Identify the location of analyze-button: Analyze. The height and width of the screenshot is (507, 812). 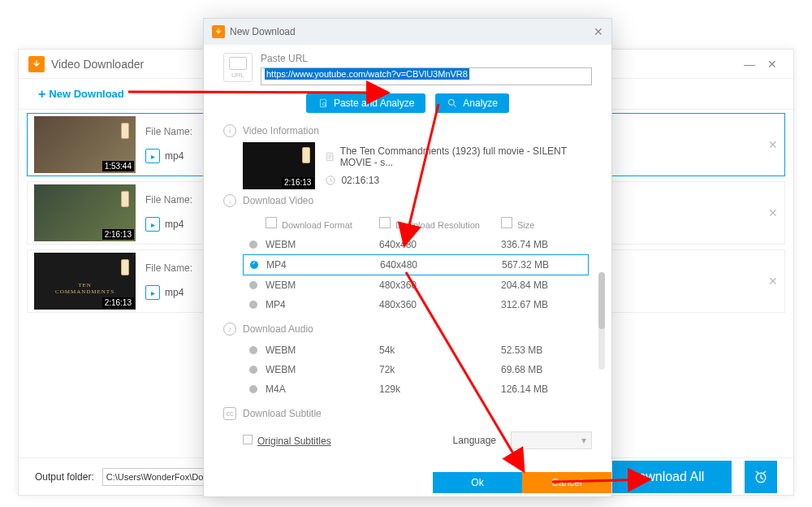
(473, 103).